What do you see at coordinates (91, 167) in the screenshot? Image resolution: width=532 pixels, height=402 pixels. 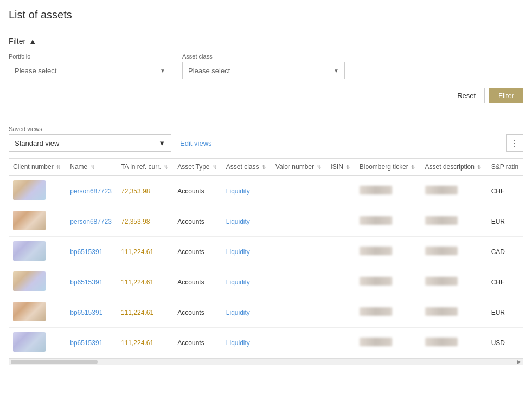 I see `col-name: Name ⇅` at bounding box center [91, 167].